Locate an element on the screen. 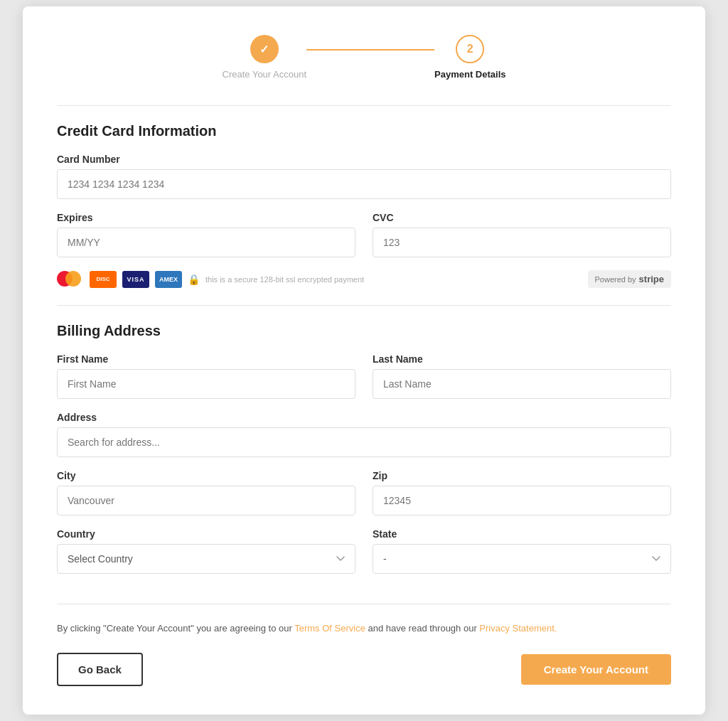 The image size is (728, 721). cvc-group: CVC is located at coordinates (522, 235).